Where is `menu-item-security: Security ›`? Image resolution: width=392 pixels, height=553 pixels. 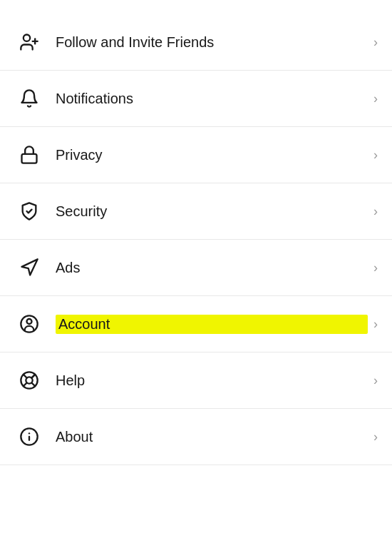
menu-item-security: Security › is located at coordinates (196, 211).